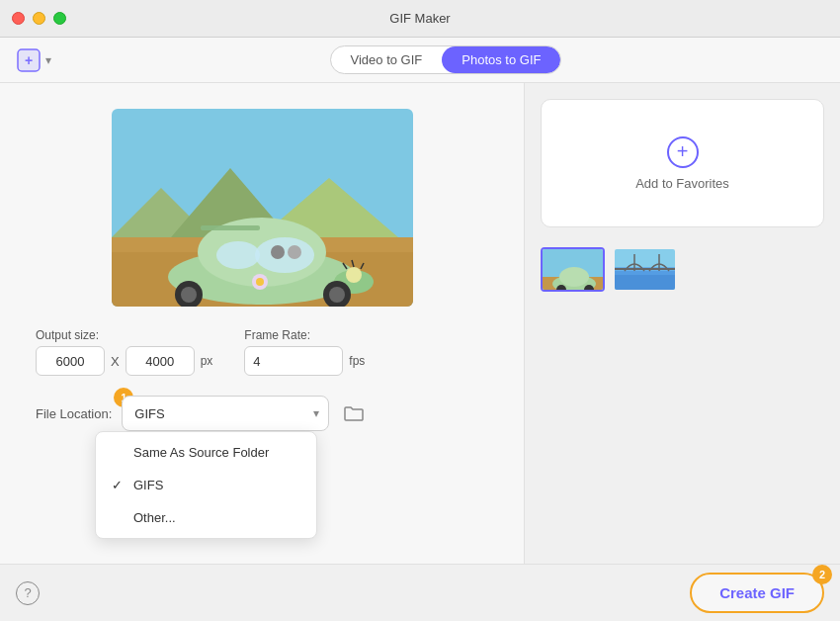 The image size is (840, 621). What do you see at coordinates (119, 485) in the screenshot?
I see `check-icon-gifs: ✓` at bounding box center [119, 485].